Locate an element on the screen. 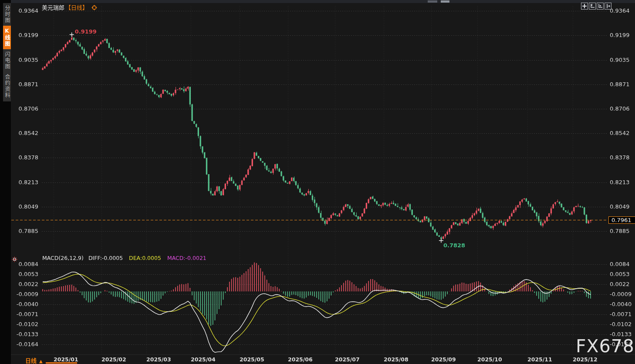 The width and height of the screenshot is (635, 364). price-axis-label-left: 0.8871 is located at coordinates (23, 84).